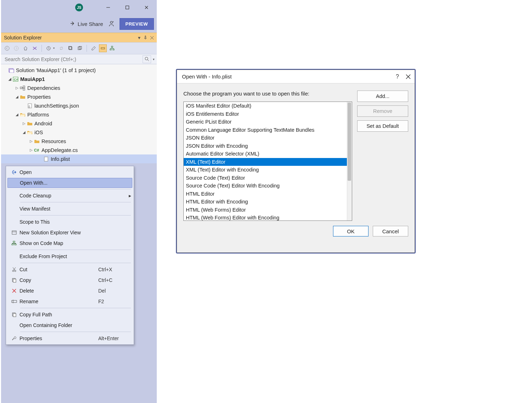 This screenshot has height=403, width=532. Describe the element at coordinates (14, 315) in the screenshot. I see `copy-icon` at that location.